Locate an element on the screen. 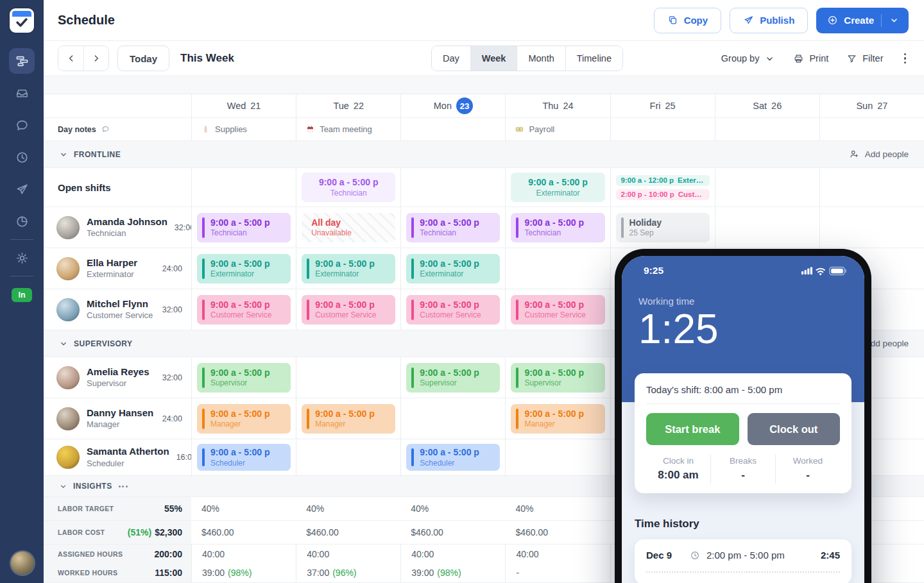 Image resolution: width=924 pixels, height=583 pixels. publish-button: Publish is located at coordinates (769, 21).